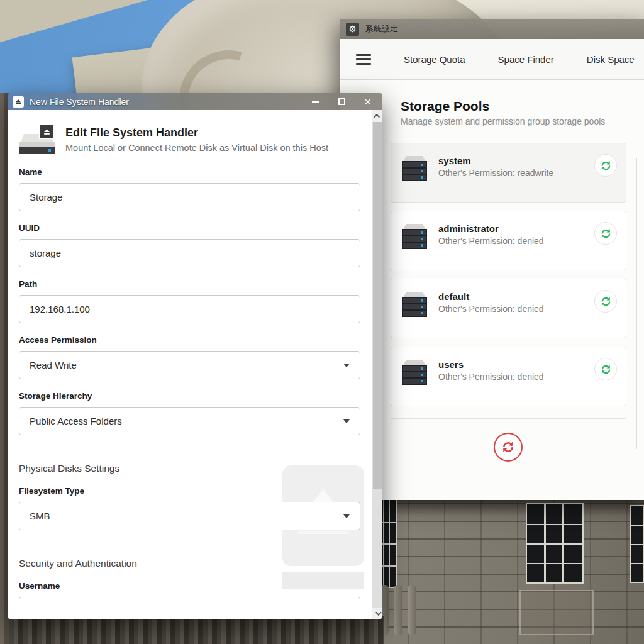 This screenshot has height=644, width=644. Describe the element at coordinates (190, 421) in the screenshot. I see `storage-hierarchy-select: Public Access Folders` at that location.